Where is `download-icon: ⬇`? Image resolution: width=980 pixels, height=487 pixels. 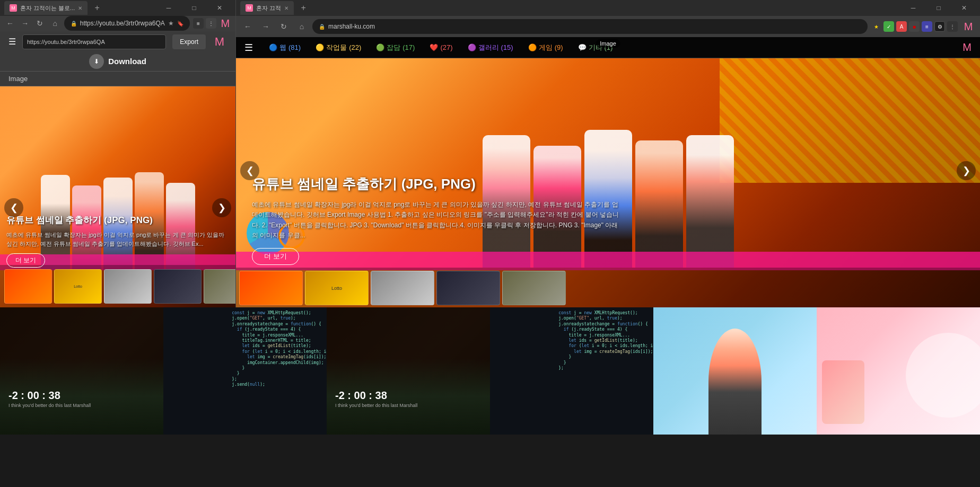 download-icon: ⬇ is located at coordinates (97, 61).